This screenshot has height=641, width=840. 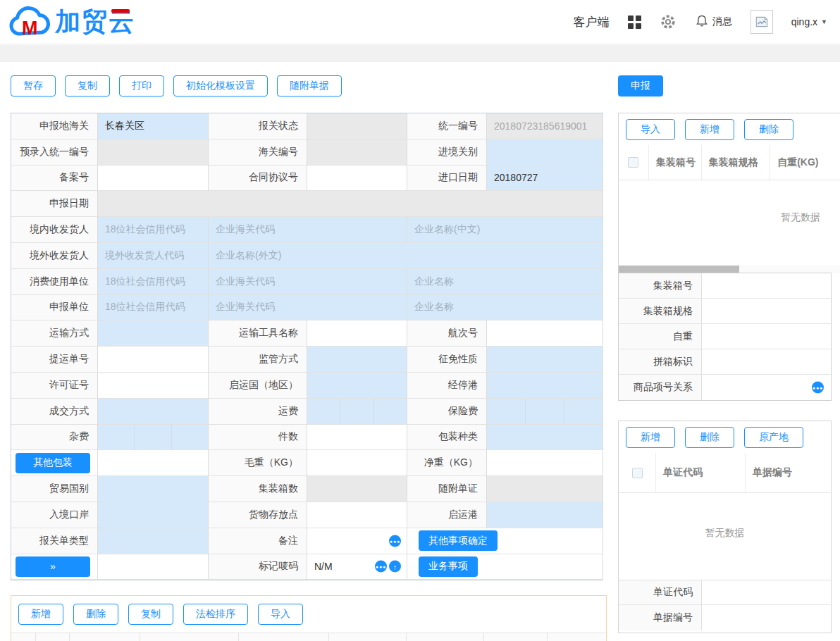 What do you see at coordinates (545, 334) in the screenshot?
I see `voyage-number-field` at bounding box center [545, 334].